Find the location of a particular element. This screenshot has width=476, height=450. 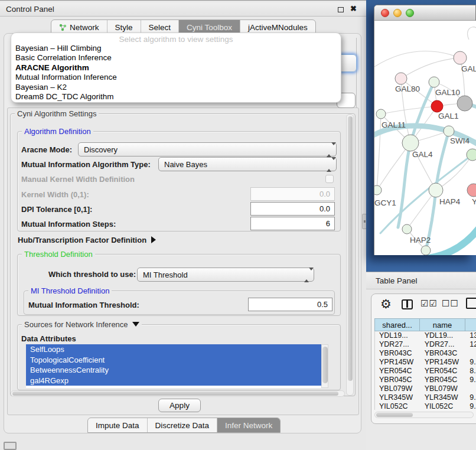

tab-label: jActiveMNodules is located at coordinates (278, 27).